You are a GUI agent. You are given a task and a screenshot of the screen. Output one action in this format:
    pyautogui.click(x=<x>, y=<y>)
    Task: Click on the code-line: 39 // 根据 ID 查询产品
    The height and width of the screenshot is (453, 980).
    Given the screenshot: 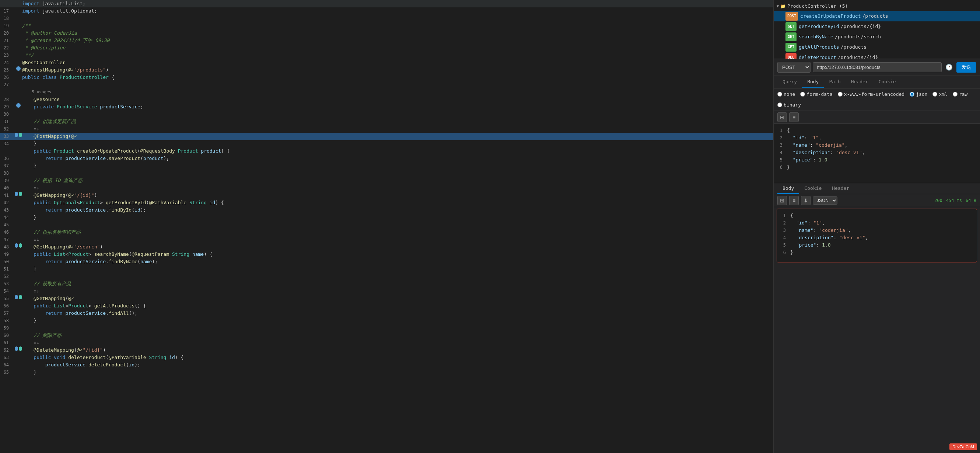 What is the action you would take?
    pyautogui.click(x=387, y=180)
    